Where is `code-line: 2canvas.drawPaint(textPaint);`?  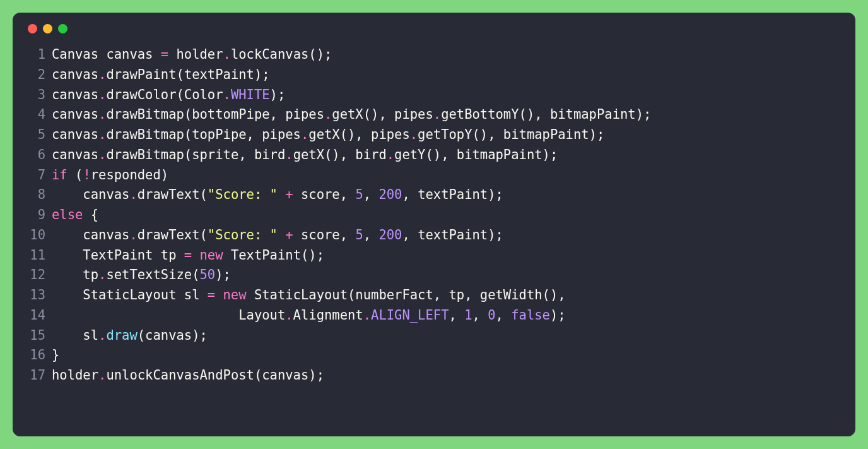
code-line: 2canvas.drawPaint(textPaint); is located at coordinates (434, 75).